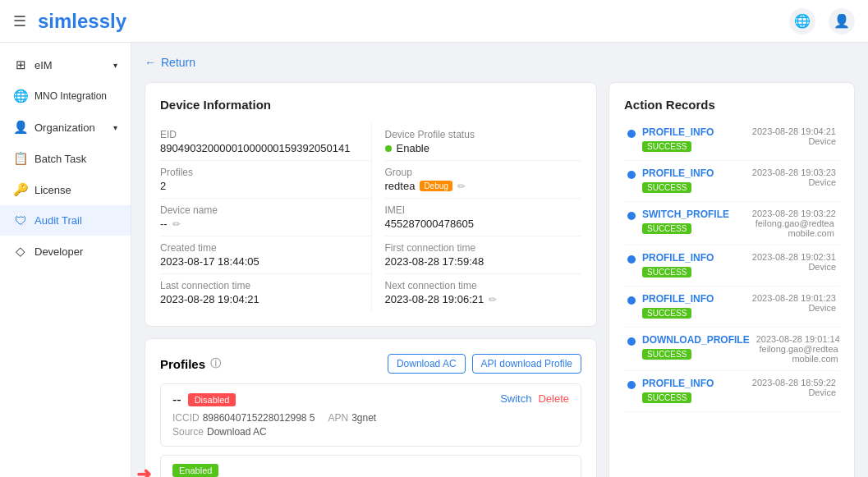 The width and height of the screenshot is (868, 477). I want to click on profile-arrow: ➜, so click(144, 470).